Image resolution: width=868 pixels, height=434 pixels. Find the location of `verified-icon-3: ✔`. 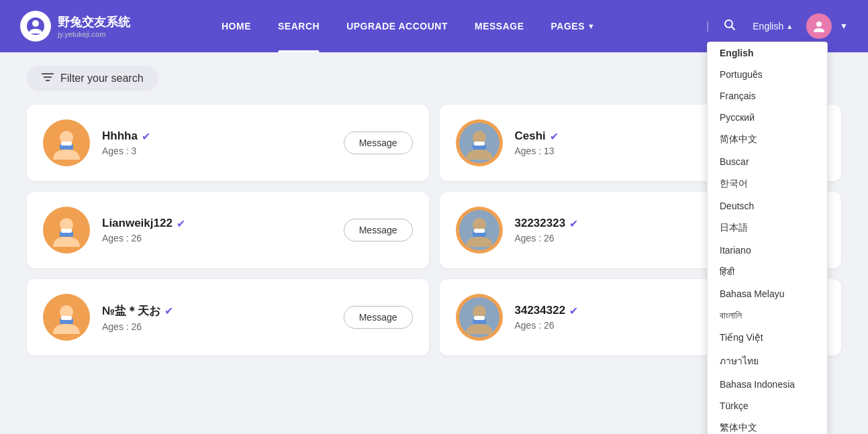

verified-icon-3: ✔ is located at coordinates (573, 224).